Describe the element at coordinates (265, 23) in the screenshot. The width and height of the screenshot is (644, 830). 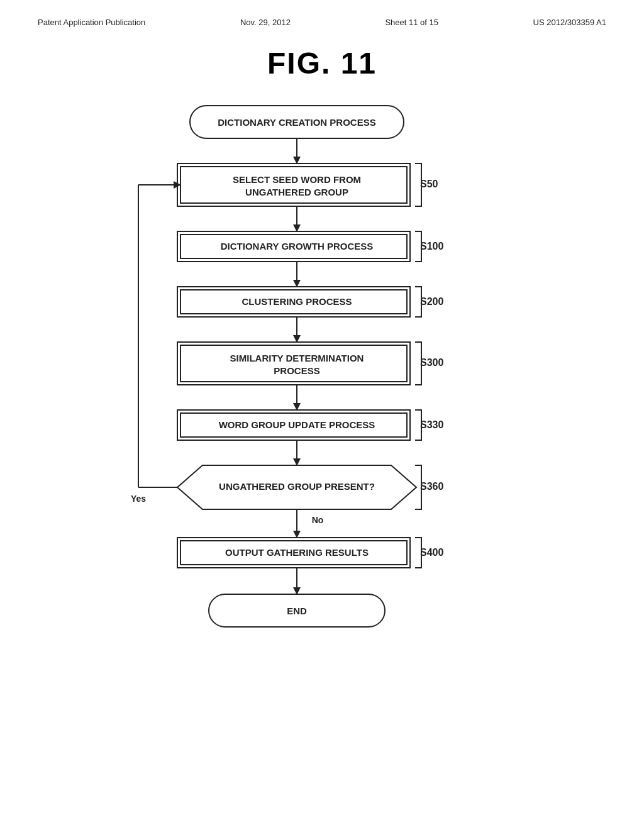
I see `header-center-date: Nov. 29, 2012` at that location.